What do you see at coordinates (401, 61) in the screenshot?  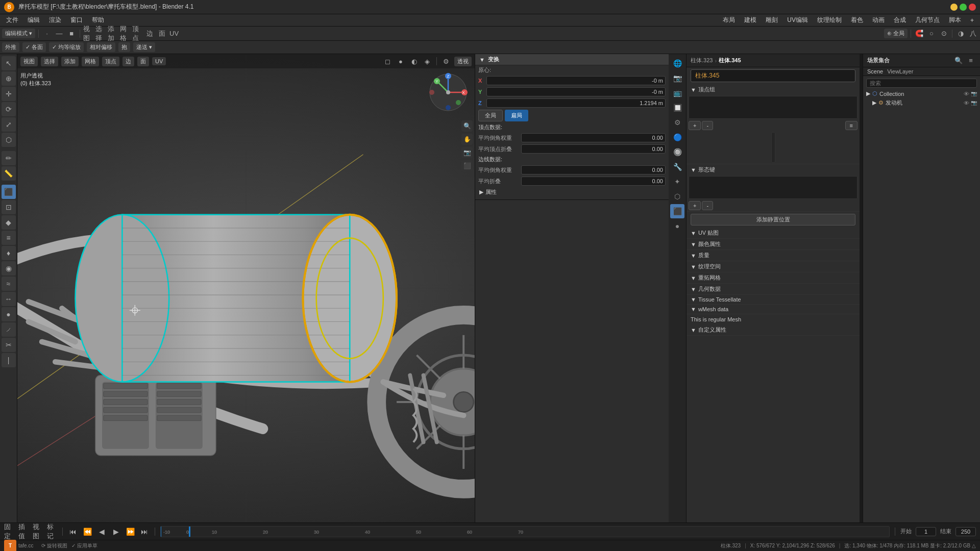 I see `solid-mode: ●` at bounding box center [401, 61].